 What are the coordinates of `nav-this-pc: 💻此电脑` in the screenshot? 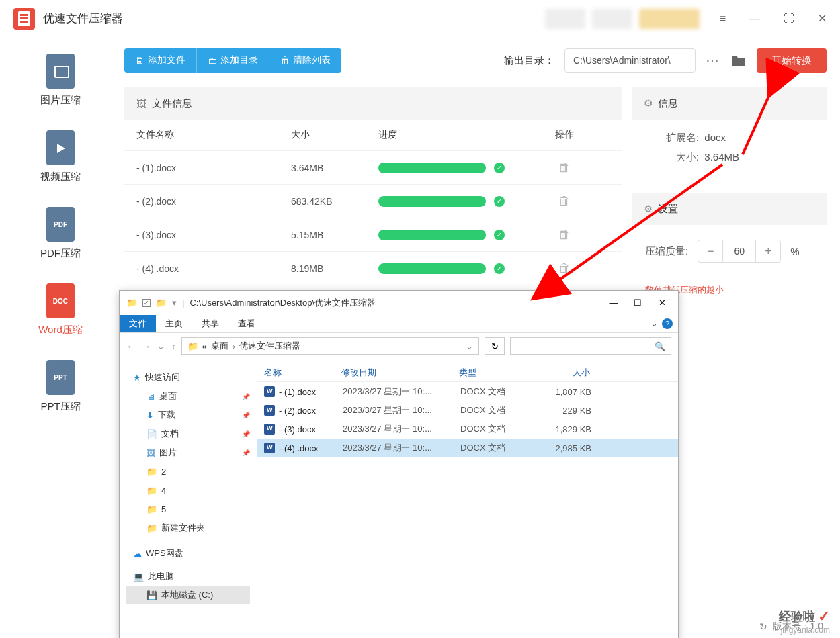 It's located at (188, 576).